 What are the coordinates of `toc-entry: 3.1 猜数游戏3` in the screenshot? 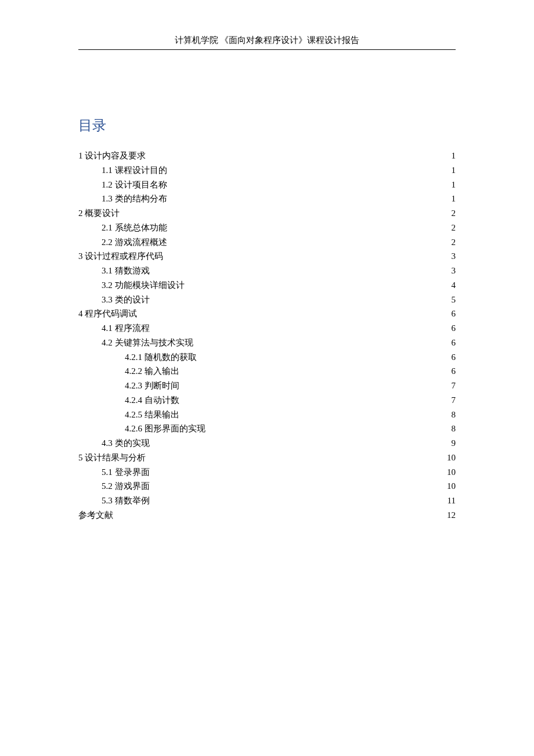 It's located at (267, 271).